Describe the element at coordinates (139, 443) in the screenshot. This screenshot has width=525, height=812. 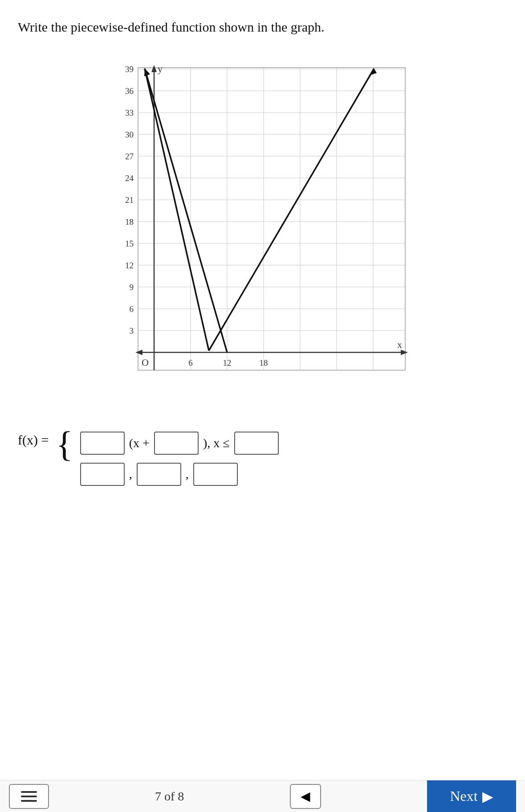
I see `row1-mid-text: (x +` at that location.